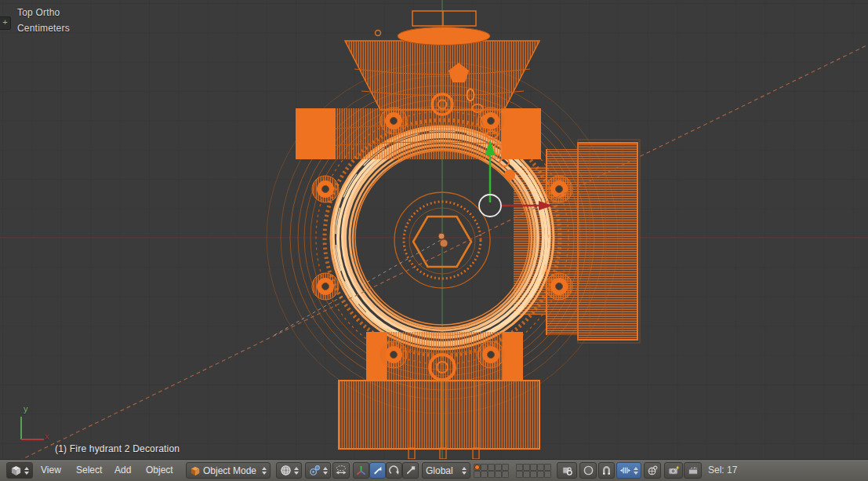 The image size is (868, 481). I want to click on transform-orientation-dropdown: Global, so click(446, 471).